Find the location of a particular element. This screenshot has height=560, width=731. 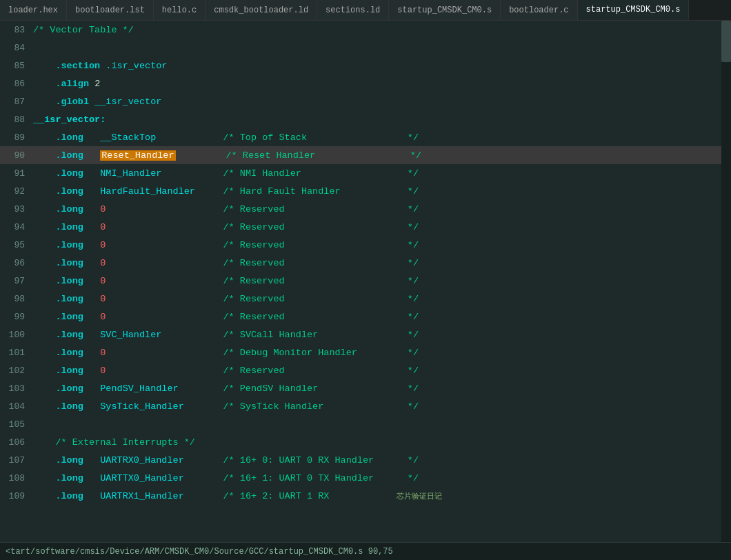

table-row: 89 .long __StackTop /* Top of Stack */ is located at coordinates (366, 137).